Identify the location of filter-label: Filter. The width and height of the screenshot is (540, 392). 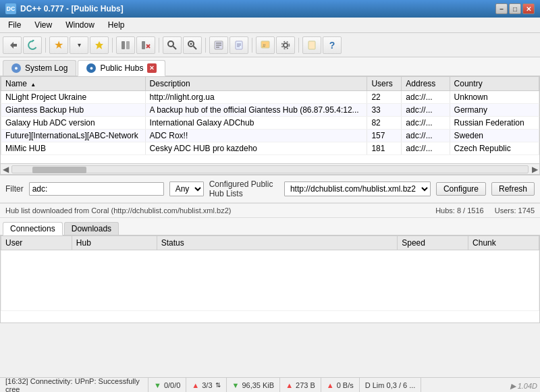
(15, 189).